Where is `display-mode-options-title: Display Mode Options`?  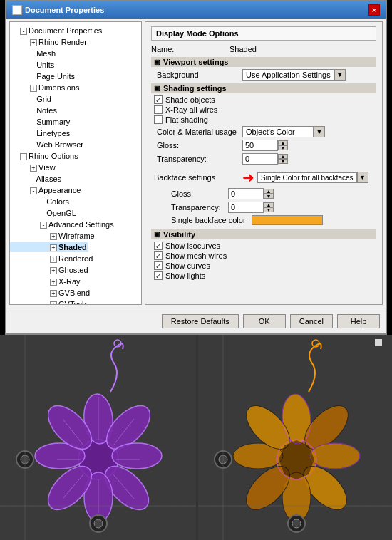 display-mode-options-title: Display Mode Options is located at coordinates (197, 33).